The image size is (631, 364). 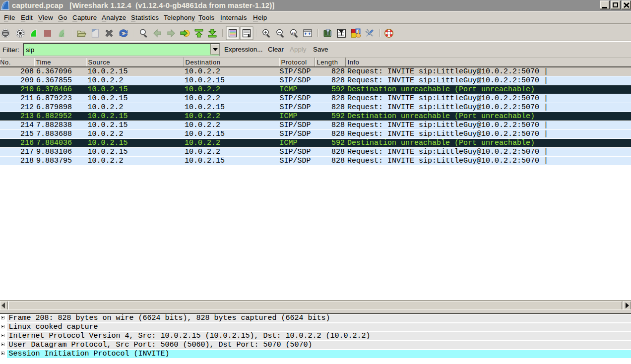 I want to click on svg-text: 1:1, so click(x=294, y=33).